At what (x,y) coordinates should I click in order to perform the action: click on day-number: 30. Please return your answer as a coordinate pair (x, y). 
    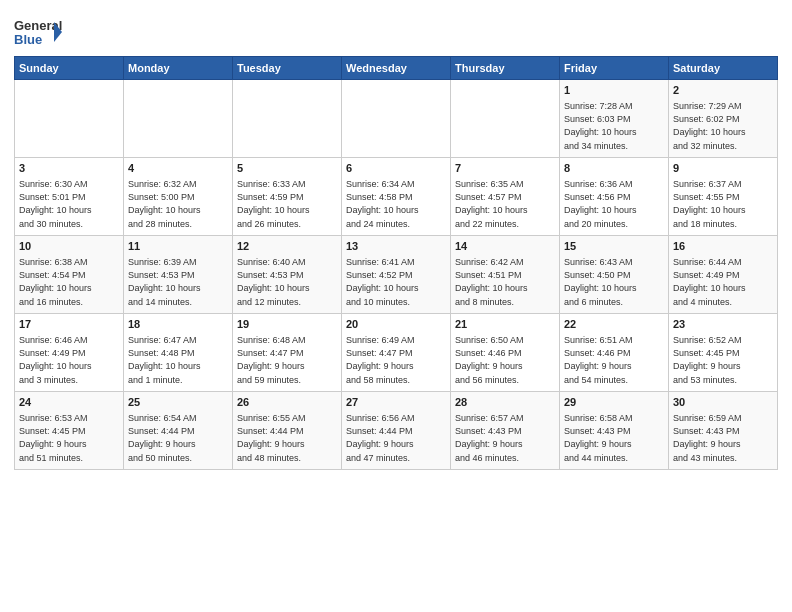
    Looking at the image, I should click on (723, 402).